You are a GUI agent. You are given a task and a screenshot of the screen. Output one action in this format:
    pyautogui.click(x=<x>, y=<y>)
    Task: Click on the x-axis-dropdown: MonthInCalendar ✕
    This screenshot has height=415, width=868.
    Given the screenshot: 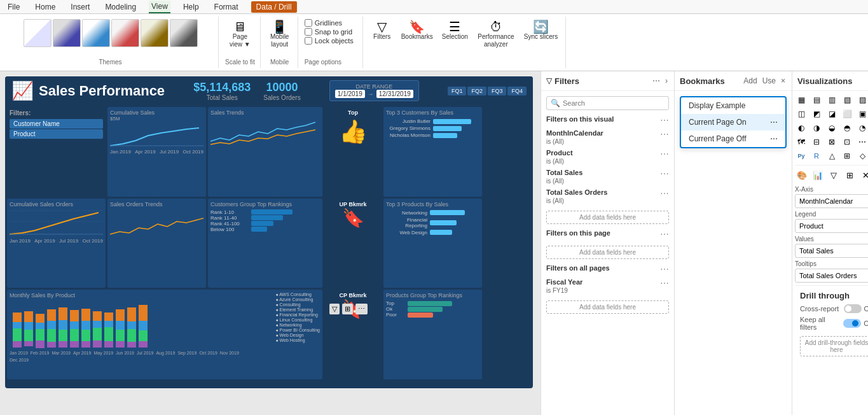 What is the action you would take?
    pyautogui.click(x=832, y=201)
    